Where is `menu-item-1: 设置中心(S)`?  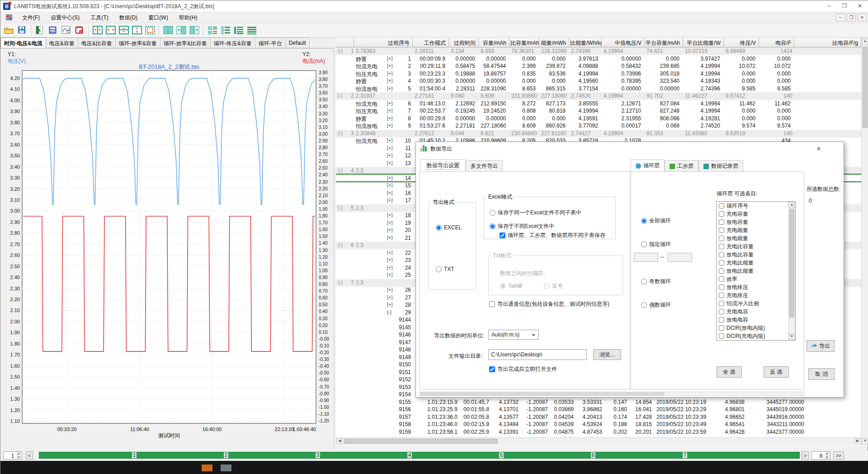
menu-item-1: 设置中心(S) is located at coordinates (65, 18).